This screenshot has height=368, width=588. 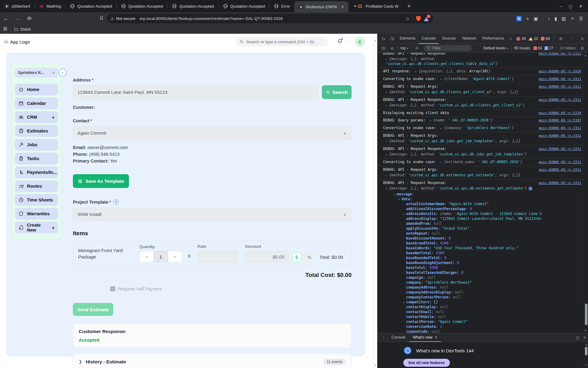 I want to click on sidebar-item-jobs: Jobs, so click(x=36, y=145).